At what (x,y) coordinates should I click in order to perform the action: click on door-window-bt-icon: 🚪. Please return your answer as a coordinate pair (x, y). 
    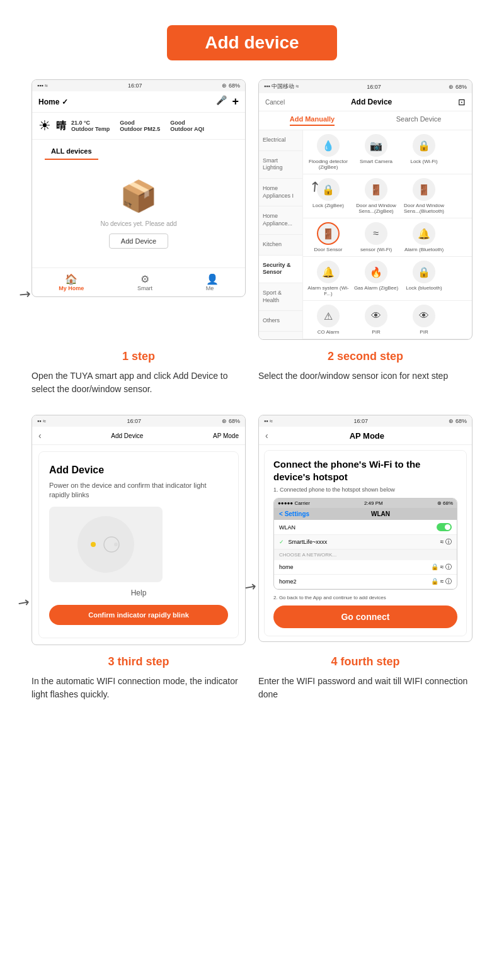
    Looking at the image, I should click on (424, 189).